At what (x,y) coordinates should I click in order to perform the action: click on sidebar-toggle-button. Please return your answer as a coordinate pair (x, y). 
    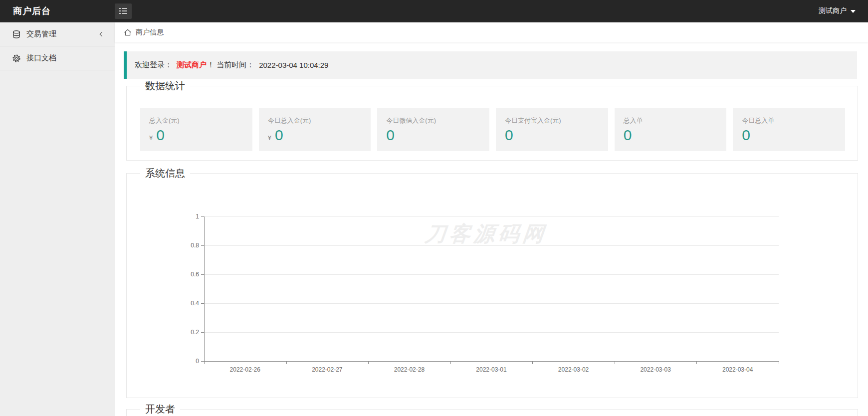
    Looking at the image, I should click on (123, 11).